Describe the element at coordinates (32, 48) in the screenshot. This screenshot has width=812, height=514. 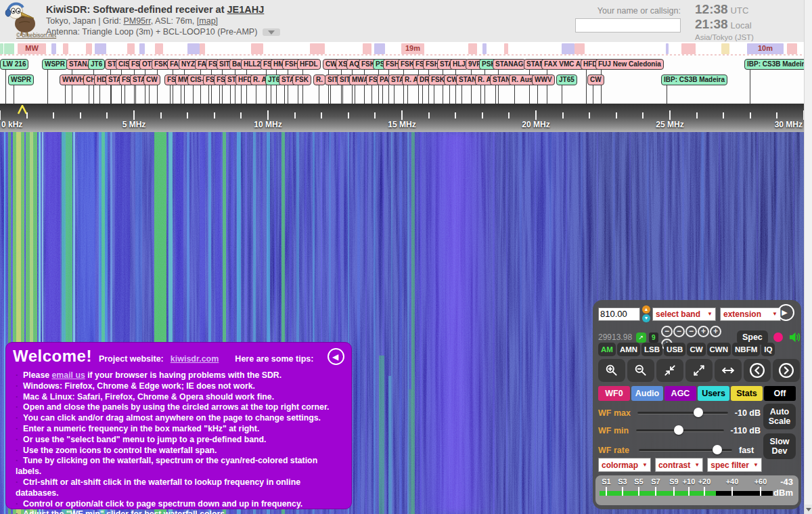
I see `band-strip-label: MW` at that location.